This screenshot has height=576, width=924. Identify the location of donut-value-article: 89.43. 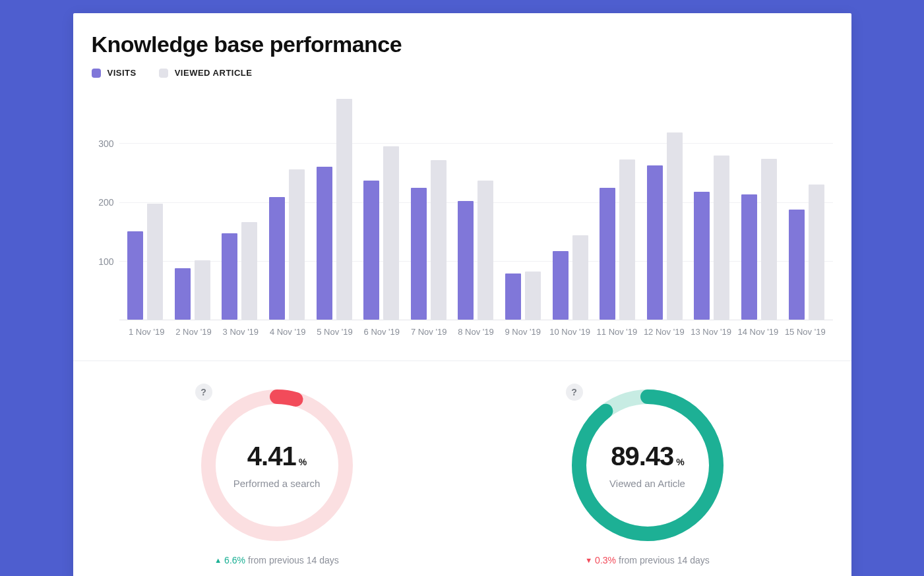
(642, 456).